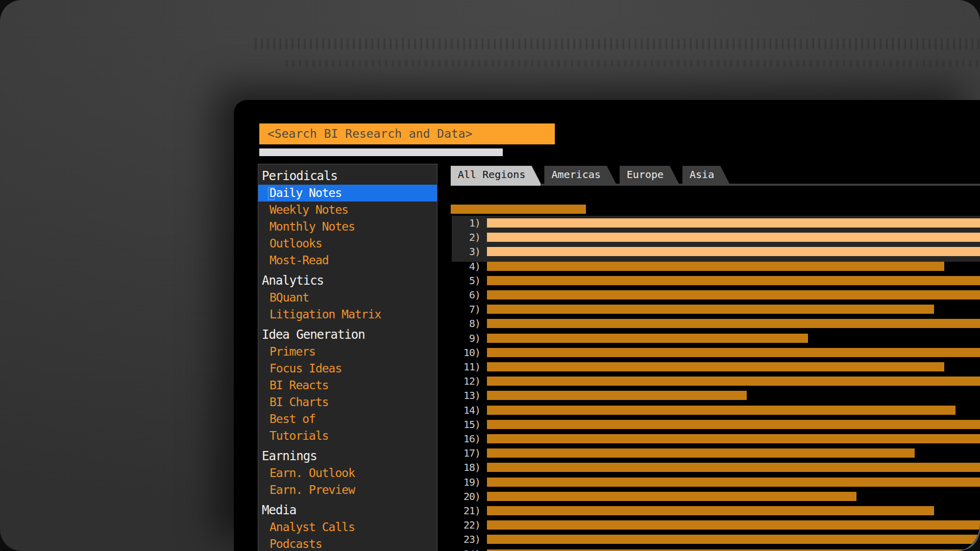 The height and width of the screenshot is (551, 980). What do you see at coordinates (716, 497) in the screenshot?
I see `chart-row-20: 20)` at bounding box center [716, 497].